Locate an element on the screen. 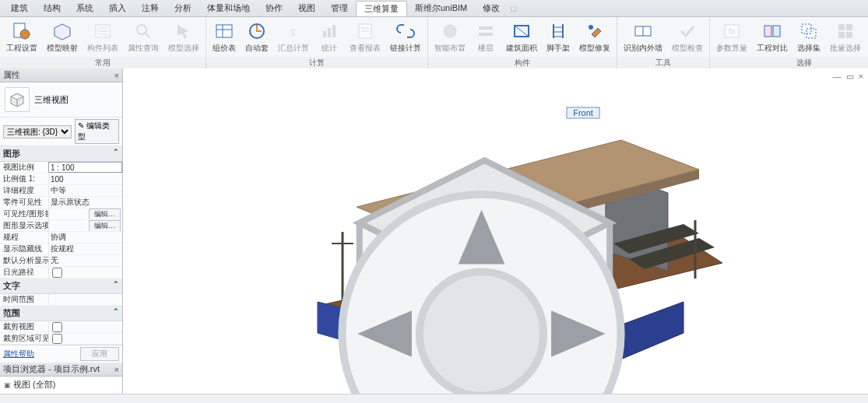 Image resolution: width=868 pixels, height=403 pixels. menu-item: 插入 is located at coordinates (118, 8).